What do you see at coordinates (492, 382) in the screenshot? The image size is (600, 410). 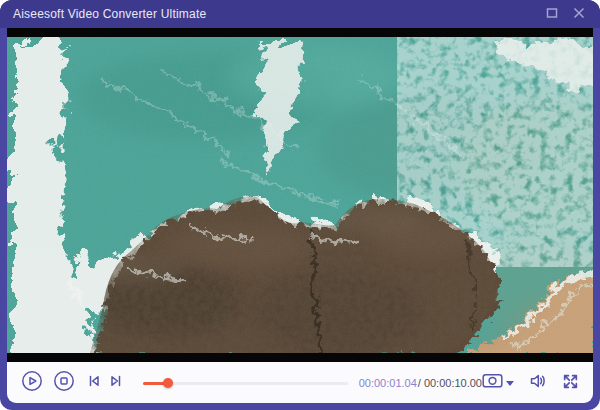 I see `snapshot-icon` at bounding box center [492, 382].